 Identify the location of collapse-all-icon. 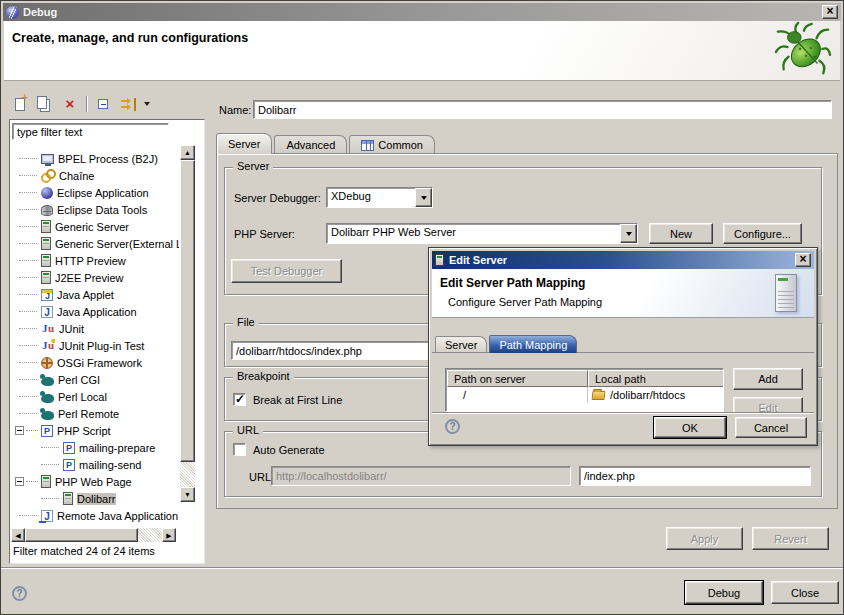
(103, 104).